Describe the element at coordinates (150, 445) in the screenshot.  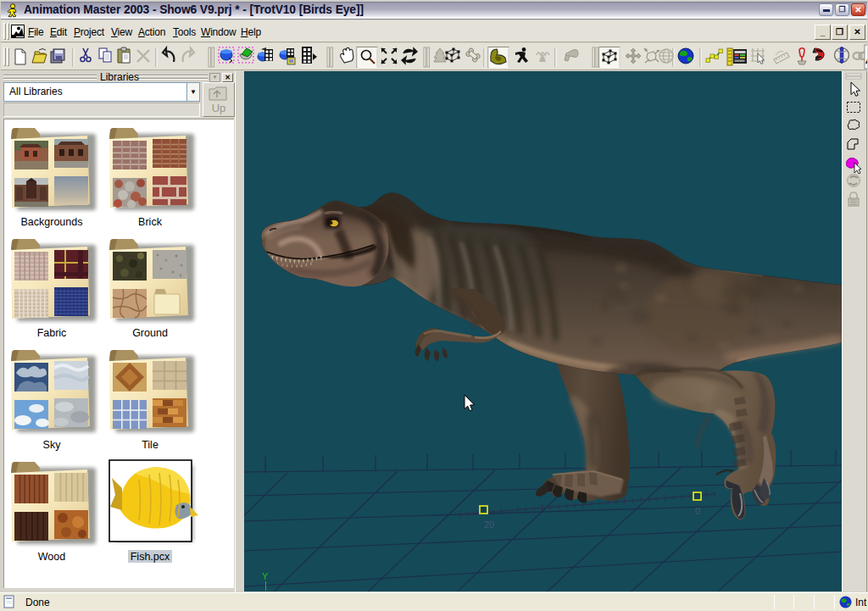
I see `svg-text: Tile` at that location.